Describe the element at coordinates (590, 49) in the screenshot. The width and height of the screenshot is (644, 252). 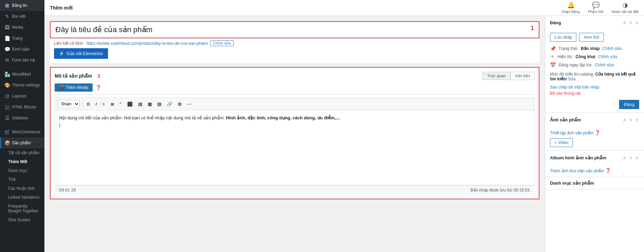
I see `status-value: Bản nháp` at that location.